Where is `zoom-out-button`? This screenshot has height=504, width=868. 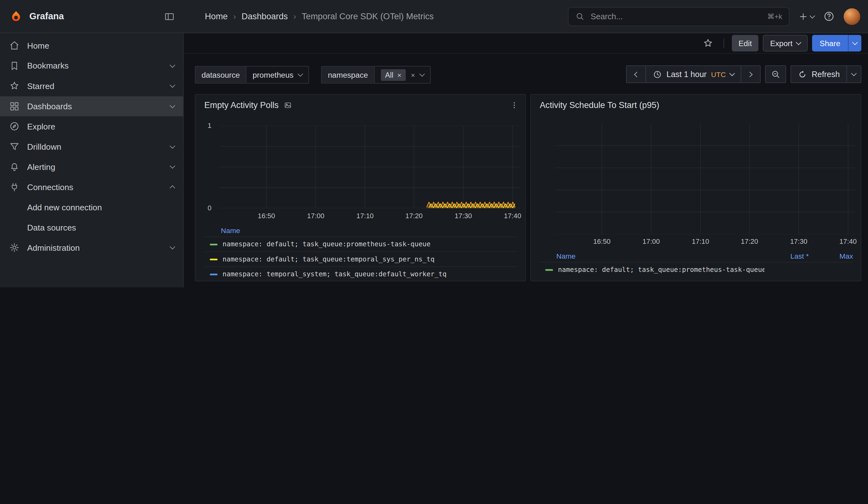
zoom-out-button is located at coordinates (776, 74).